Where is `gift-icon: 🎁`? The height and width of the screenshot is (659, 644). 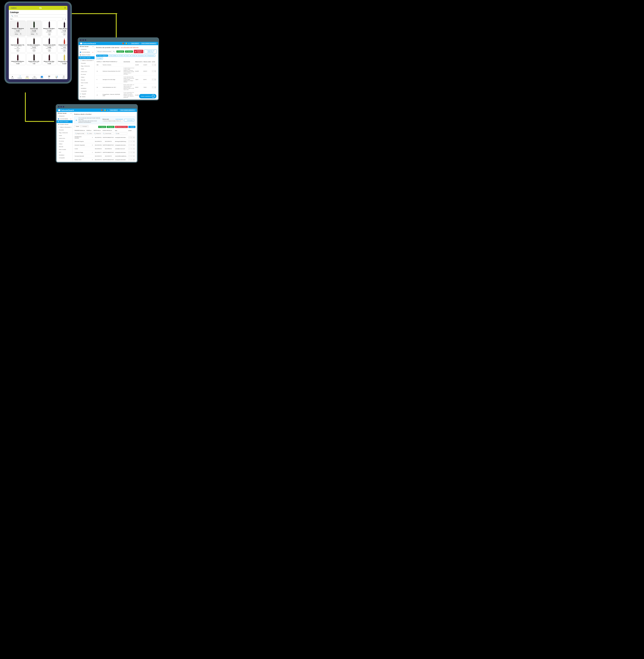 gift-icon: 🎁 is located at coordinates (123, 43).